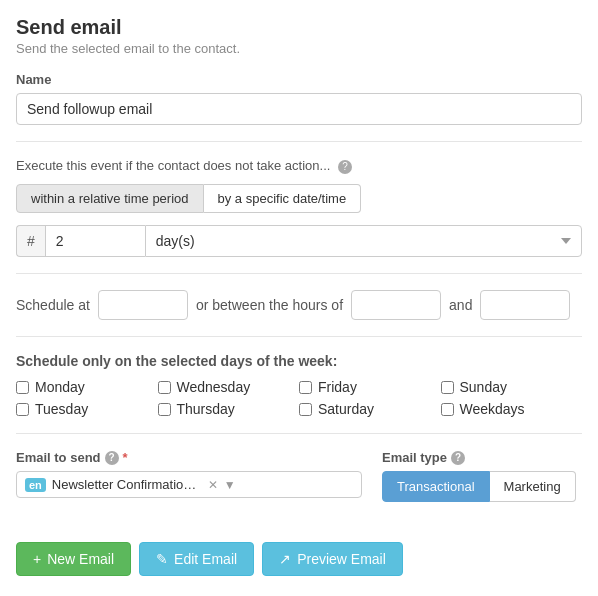  Describe the element at coordinates (270, 305) in the screenshot. I see `between-hours-label: or between the hours of` at that location.